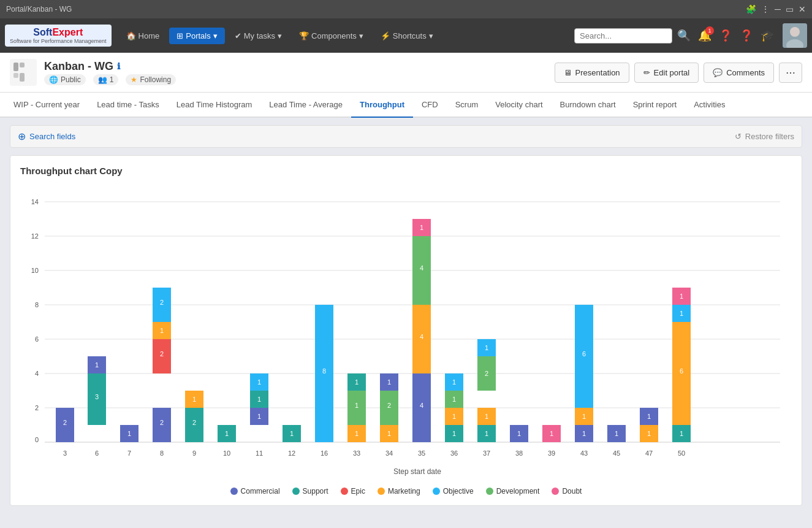 Image resolution: width=812 pixels, height=528 pixels. Describe the element at coordinates (765, 136) in the screenshot. I see `restore-filters-button: ↺ Restore filters` at that location.